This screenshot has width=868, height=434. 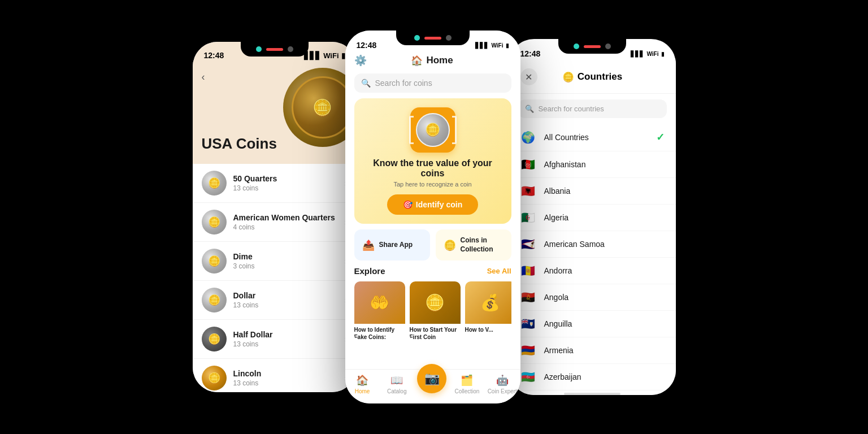 What do you see at coordinates (592, 350) in the screenshot?
I see `country-item-armenia: 🇦🇲 Armenia` at bounding box center [592, 350].